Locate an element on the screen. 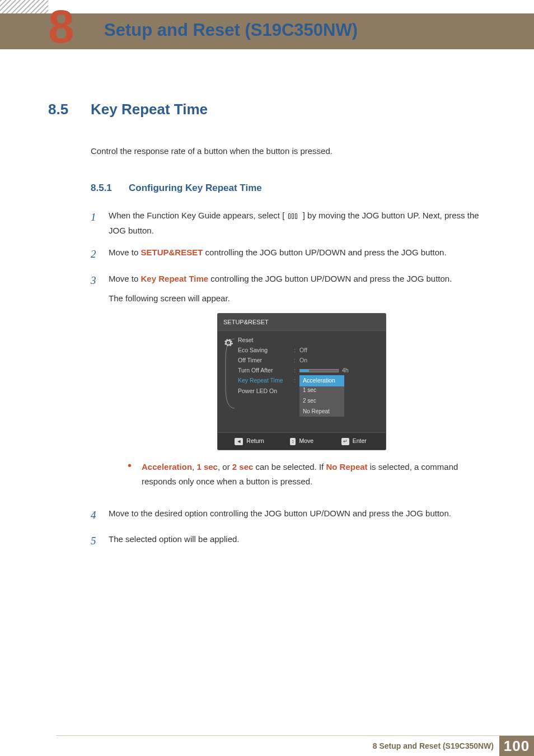 The width and height of the screenshot is (534, 756). step-number: 4 is located at coordinates (95, 515).